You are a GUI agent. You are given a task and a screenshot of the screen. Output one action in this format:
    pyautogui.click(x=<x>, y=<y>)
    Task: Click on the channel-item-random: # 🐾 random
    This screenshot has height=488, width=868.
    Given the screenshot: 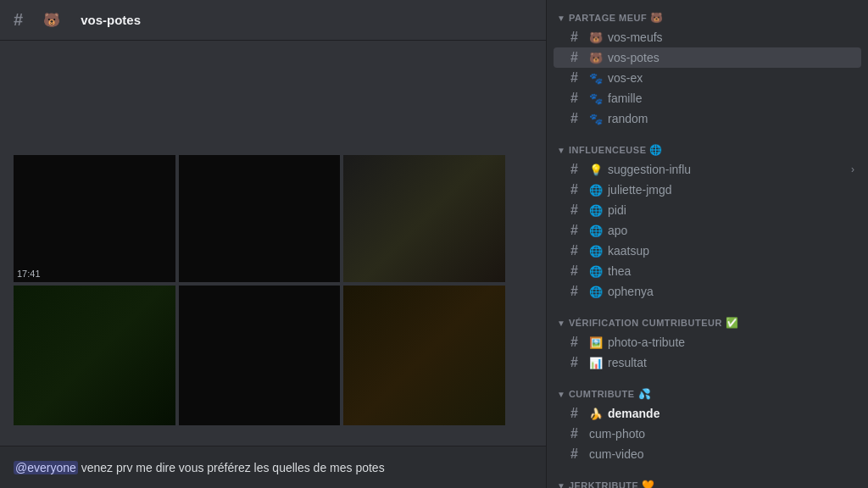 What is the action you would take?
    pyautogui.click(x=707, y=119)
    